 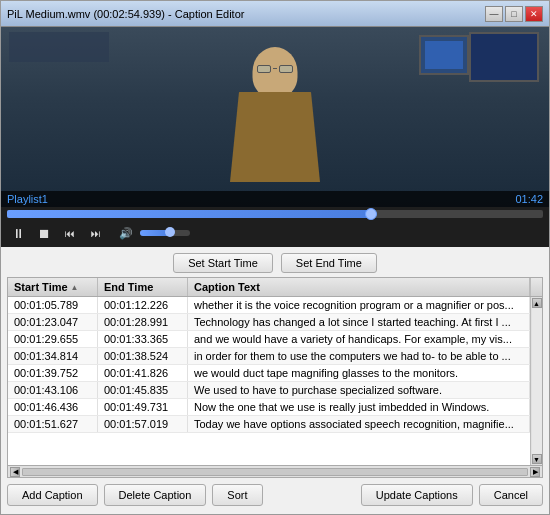 I want to click on bg-monitor, so click(x=444, y=55).